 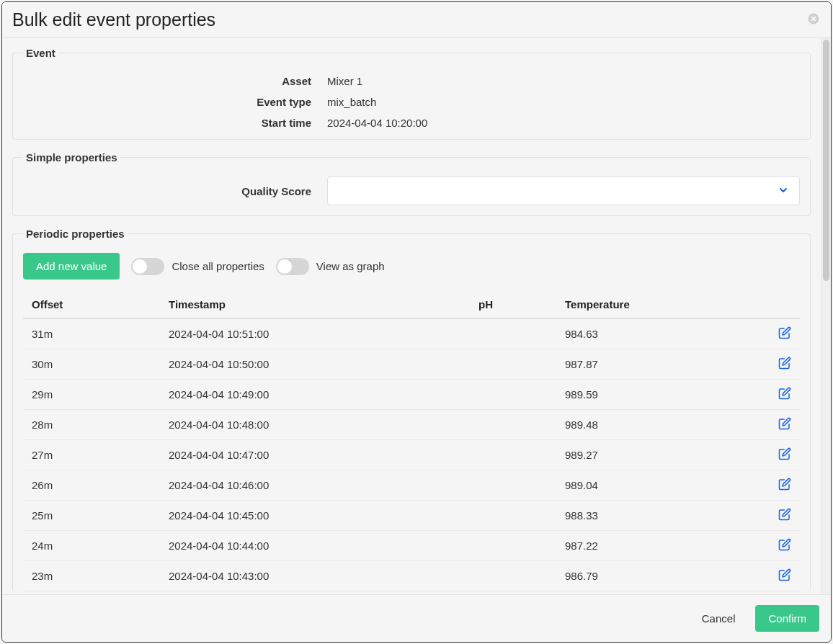 What do you see at coordinates (564, 81) in the screenshot?
I see `asset-value: Mixer 1` at bounding box center [564, 81].